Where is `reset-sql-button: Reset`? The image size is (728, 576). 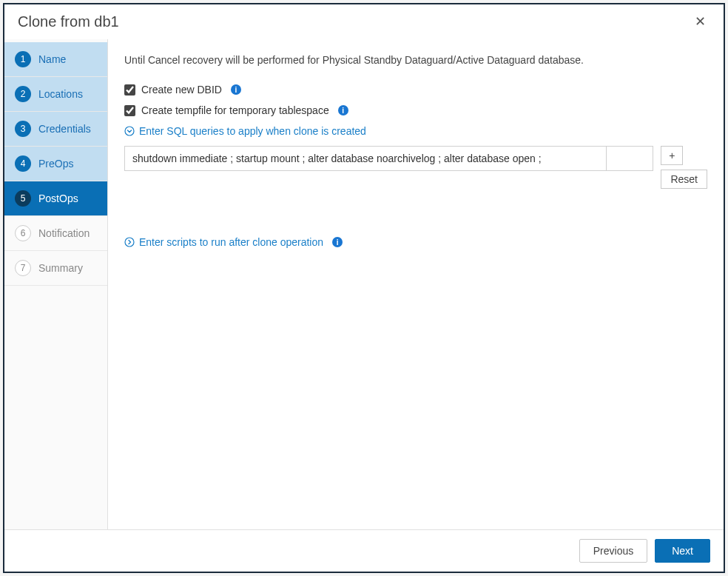 reset-sql-button: Reset is located at coordinates (684, 179).